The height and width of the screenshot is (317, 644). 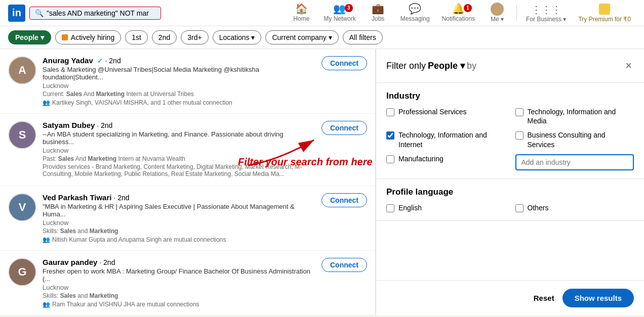 What do you see at coordinates (510, 139) in the screenshot?
I see `industry-grid: Professional Services Technology, Inform…` at bounding box center [510, 139].